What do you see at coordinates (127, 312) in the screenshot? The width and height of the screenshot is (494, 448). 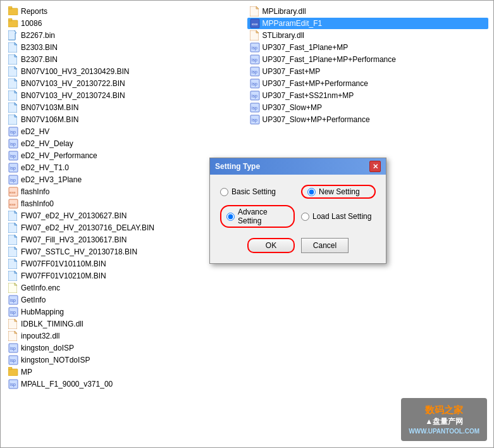 I see `list-item: isp HubMapping` at bounding box center [127, 312].